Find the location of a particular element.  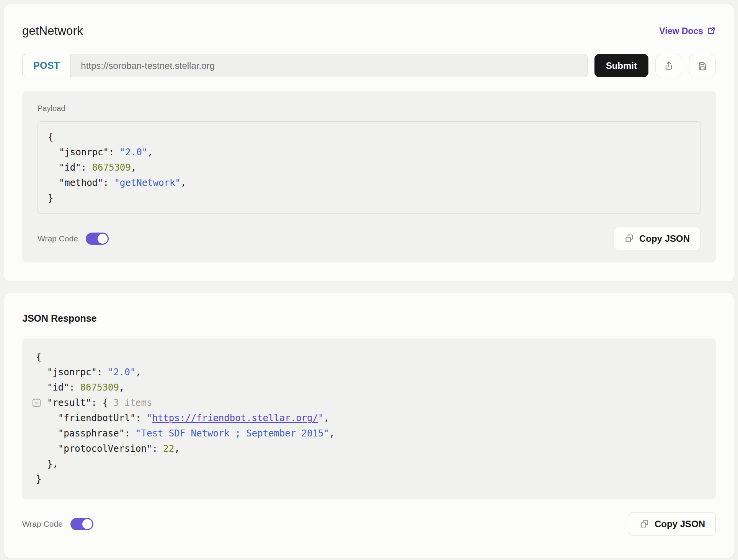

friendbot-url-link: https://friendbot.stellar.org/ is located at coordinates (235, 418).